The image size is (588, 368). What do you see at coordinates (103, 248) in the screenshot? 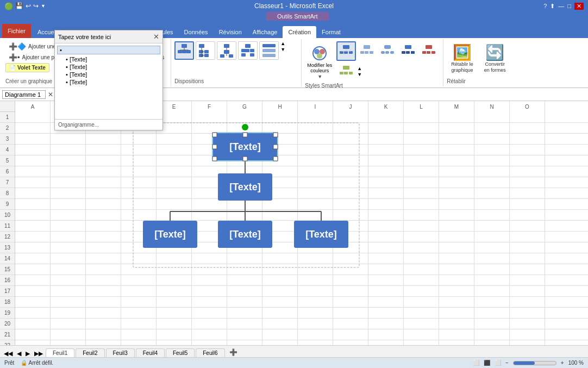
I see `cell-C13` at bounding box center [103, 248].